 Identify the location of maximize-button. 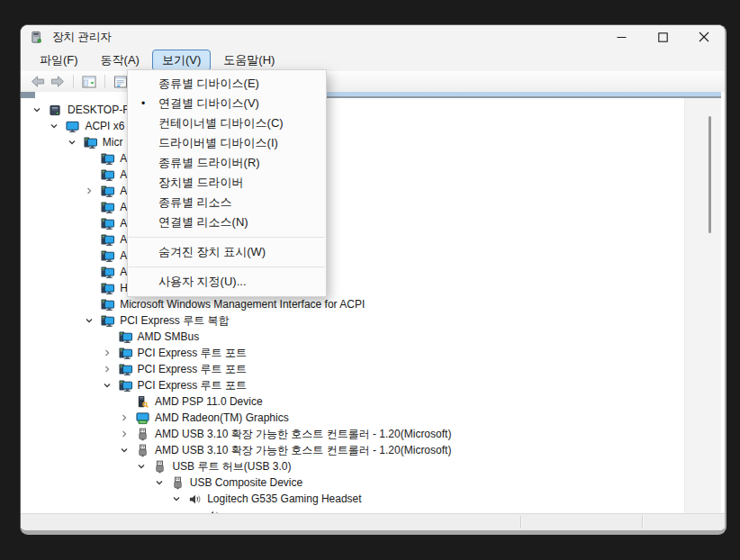
(663, 37).